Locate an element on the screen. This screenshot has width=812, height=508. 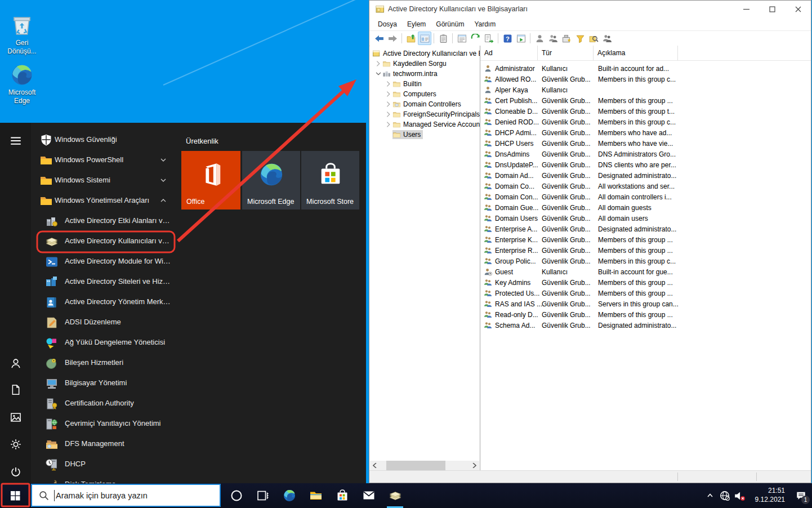
table-row: Domain Co...Güvenlik Grub...All workstat… is located at coordinates (645, 186).